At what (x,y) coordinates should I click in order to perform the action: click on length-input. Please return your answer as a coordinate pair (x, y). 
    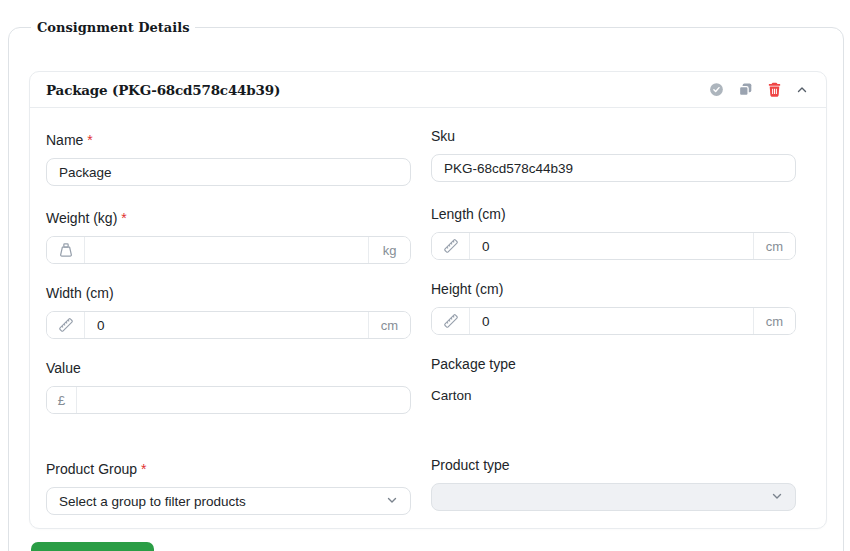
    Looking at the image, I should click on (612, 246).